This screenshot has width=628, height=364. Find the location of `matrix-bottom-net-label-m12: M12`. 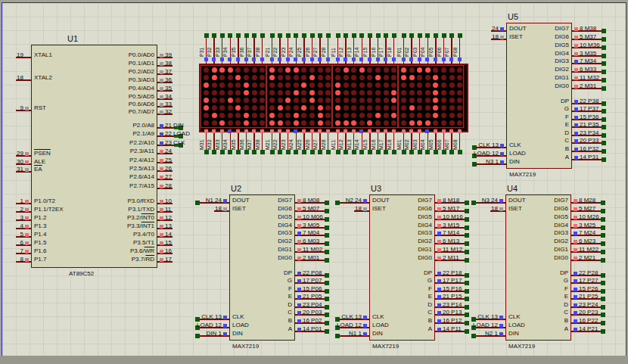

matrix-bottom-net-label-m12: M12 is located at coordinates (341, 142).